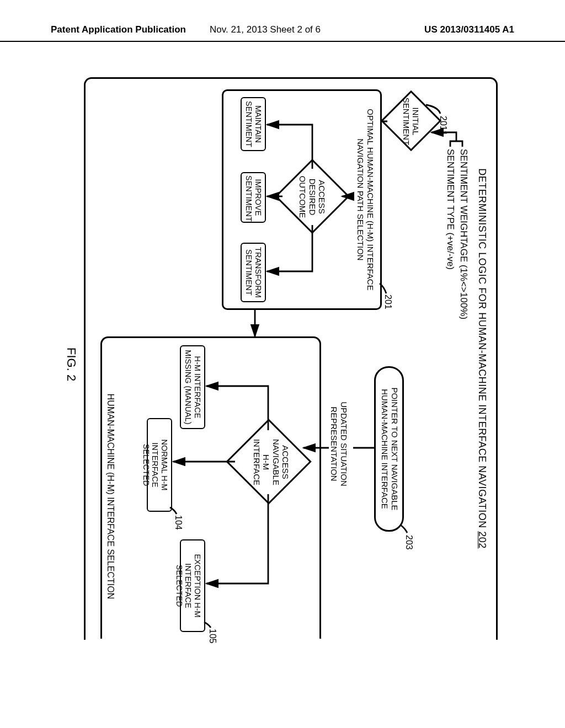 The image size is (565, 728). Describe the element at coordinates (339, 444) in the screenshot. I see `updated-situation-label: UPDATED SITUATIONREPRESENTATION` at that location.